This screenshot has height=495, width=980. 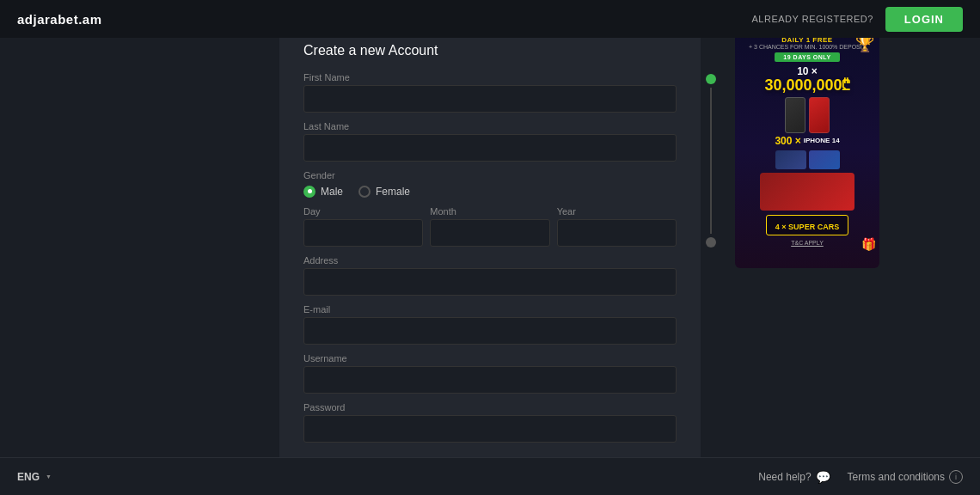 I want to click on email-group: E-mail, so click(x=490, y=325).